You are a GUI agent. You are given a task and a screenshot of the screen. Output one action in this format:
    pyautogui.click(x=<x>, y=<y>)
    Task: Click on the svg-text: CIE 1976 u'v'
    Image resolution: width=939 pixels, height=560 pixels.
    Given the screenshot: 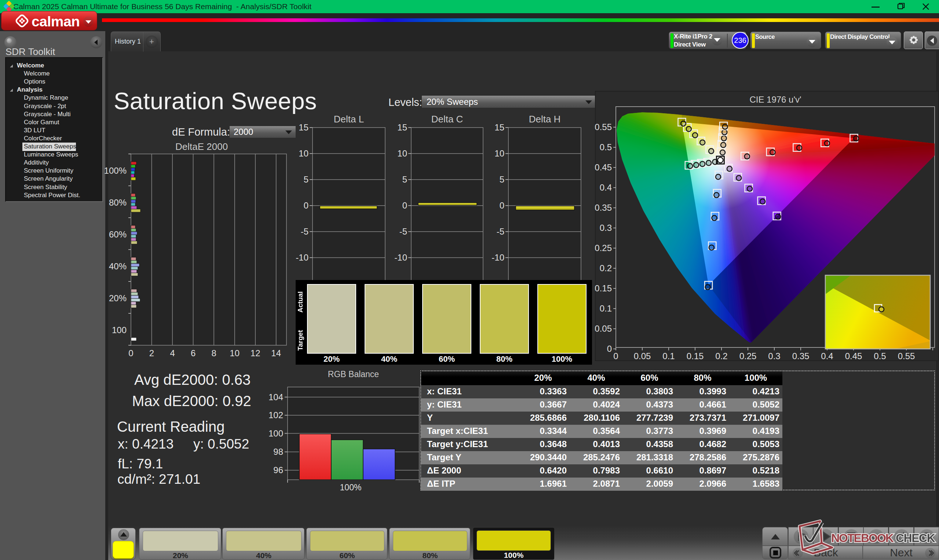 What is the action you would take?
    pyautogui.click(x=776, y=100)
    